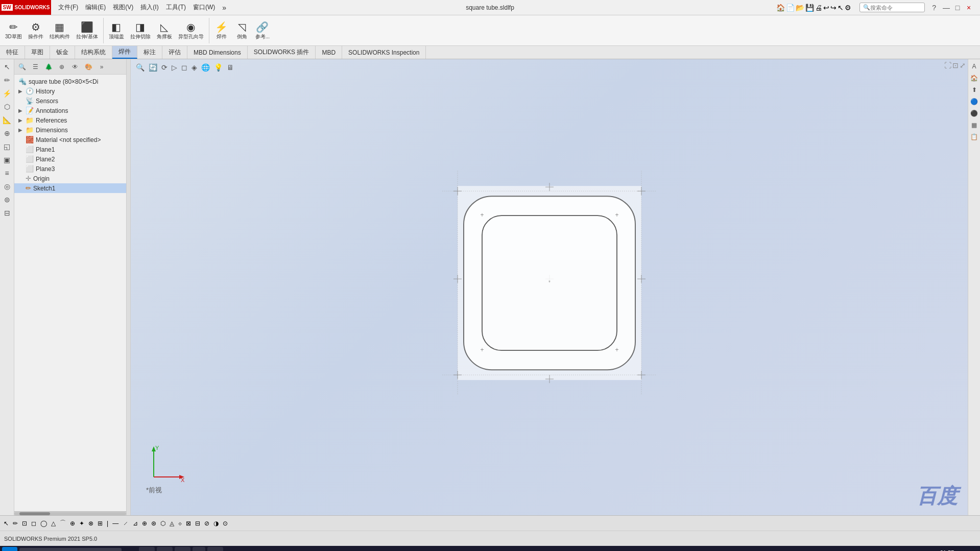  What do you see at coordinates (91, 523) in the screenshot?
I see `sk-icon10: ⊗` at bounding box center [91, 523].